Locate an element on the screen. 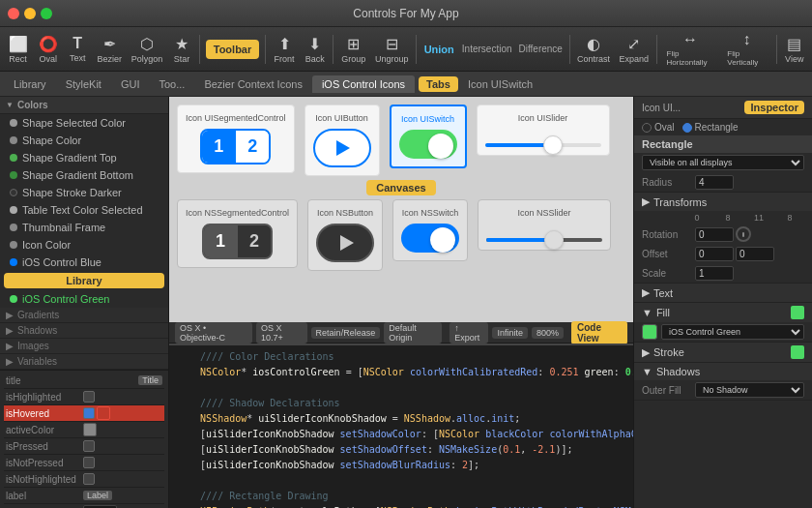 The width and height of the screenshot is (812, 508). toolbar-expand: ⤢ Expand is located at coordinates (634, 49).